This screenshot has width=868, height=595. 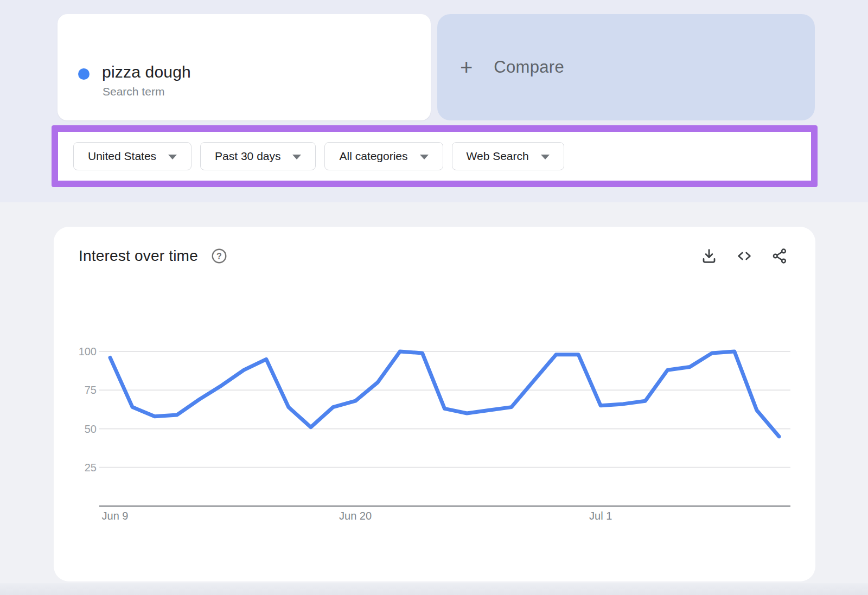 What do you see at coordinates (384, 156) in the screenshot?
I see `category-filter-dropdown: All categories` at bounding box center [384, 156].